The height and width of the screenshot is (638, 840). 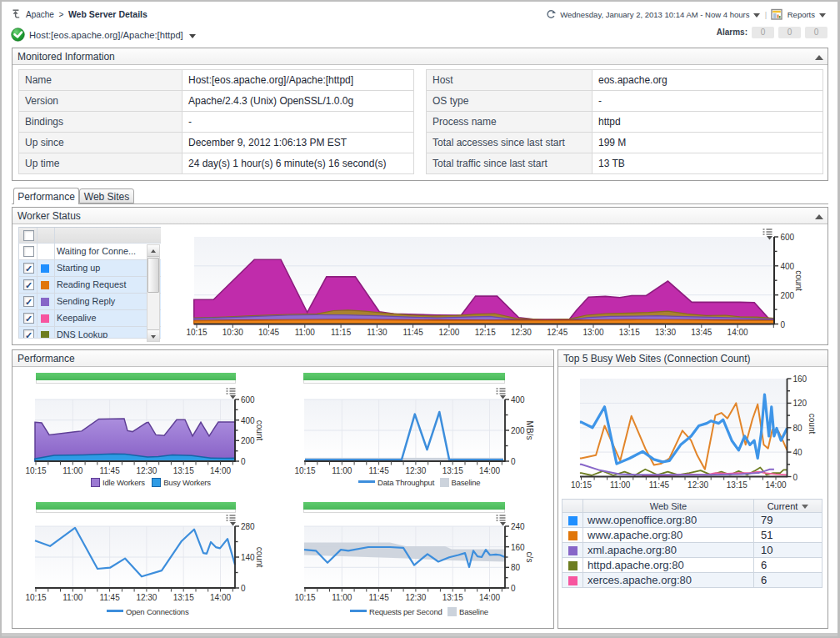 What do you see at coordinates (530, 557) in the screenshot?
I see `svg-text: c/s` at bounding box center [530, 557].